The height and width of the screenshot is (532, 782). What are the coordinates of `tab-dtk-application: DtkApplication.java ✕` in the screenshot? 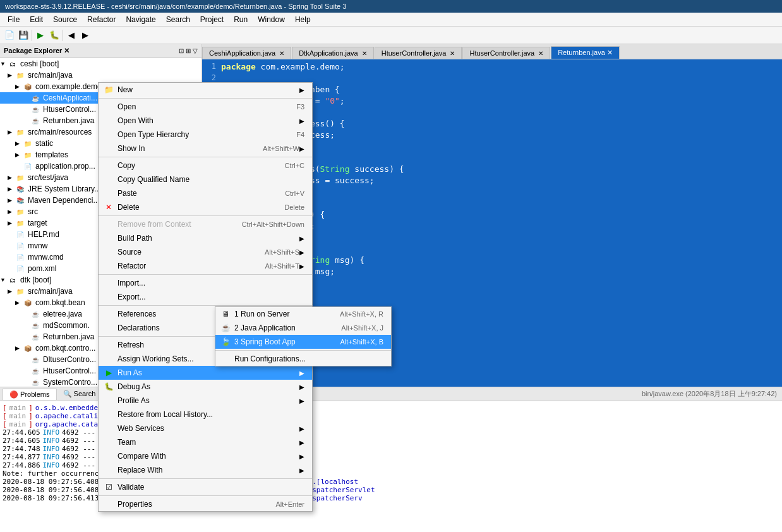 It's located at (333, 53).